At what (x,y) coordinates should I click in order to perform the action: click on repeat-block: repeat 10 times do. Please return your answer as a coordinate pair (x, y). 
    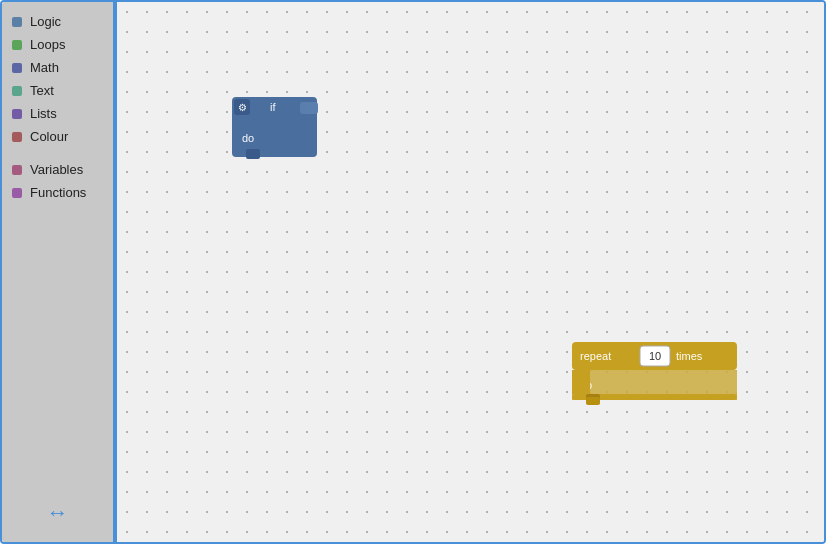
    Looking at the image, I should click on (657, 374).